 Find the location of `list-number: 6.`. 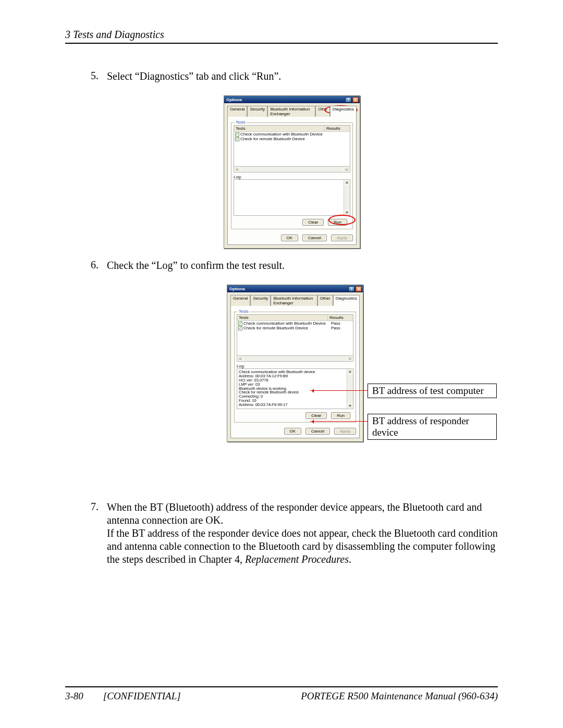

list-number: 6. is located at coordinates (92, 266).